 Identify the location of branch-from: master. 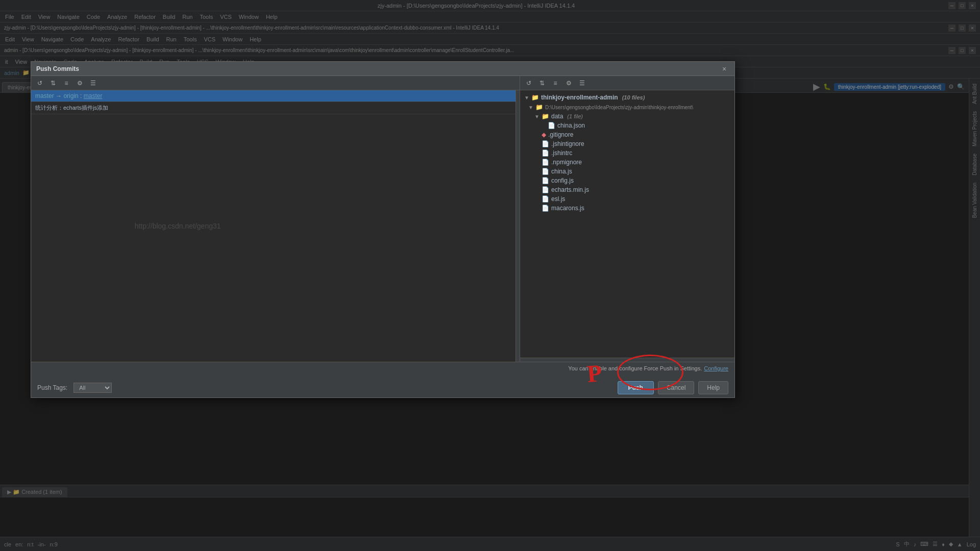
(45, 96).